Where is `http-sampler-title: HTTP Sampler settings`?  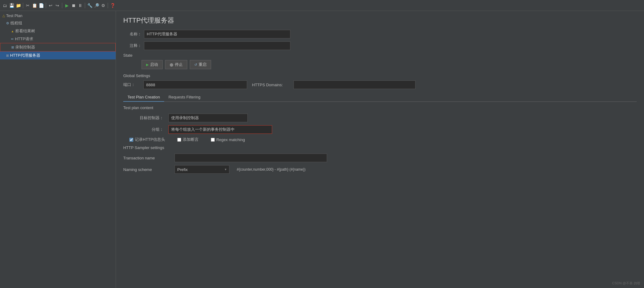 http-sampler-title: HTTP Sampler settings is located at coordinates (380, 148).